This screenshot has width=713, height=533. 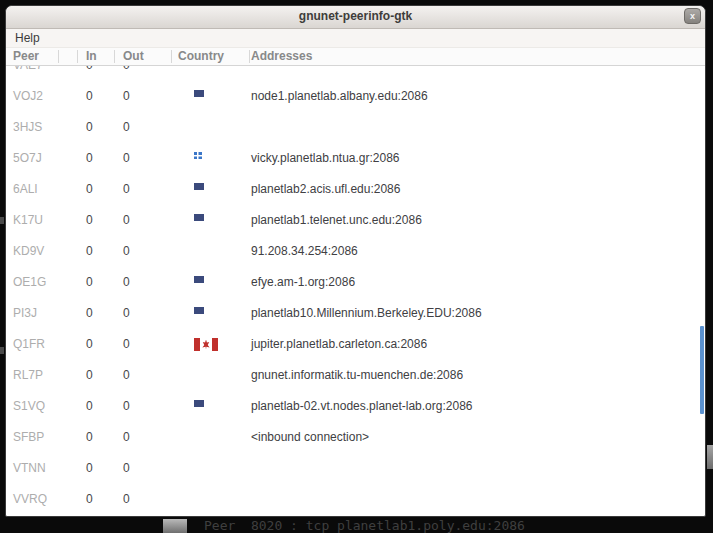 What do you see at coordinates (356, 252) in the screenshot?
I see `table-row: KD9V0091.208.34.254:2086` at bounding box center [356, 252].